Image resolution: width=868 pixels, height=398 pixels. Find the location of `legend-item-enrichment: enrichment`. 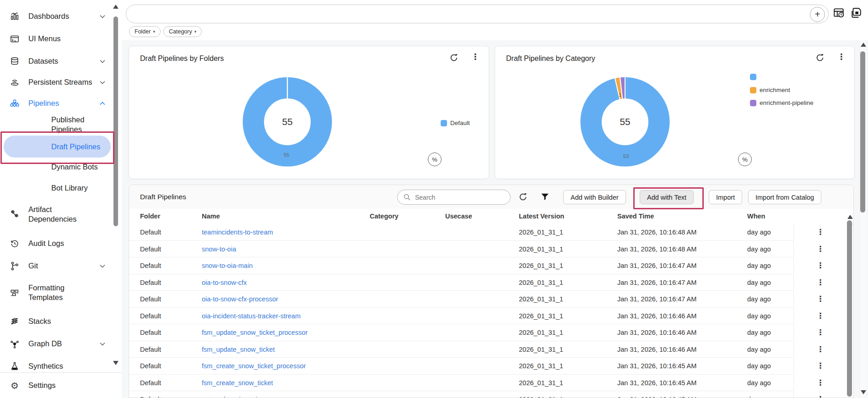

legend-item-enrichment: enrichment is located at coordinates (770, 90).